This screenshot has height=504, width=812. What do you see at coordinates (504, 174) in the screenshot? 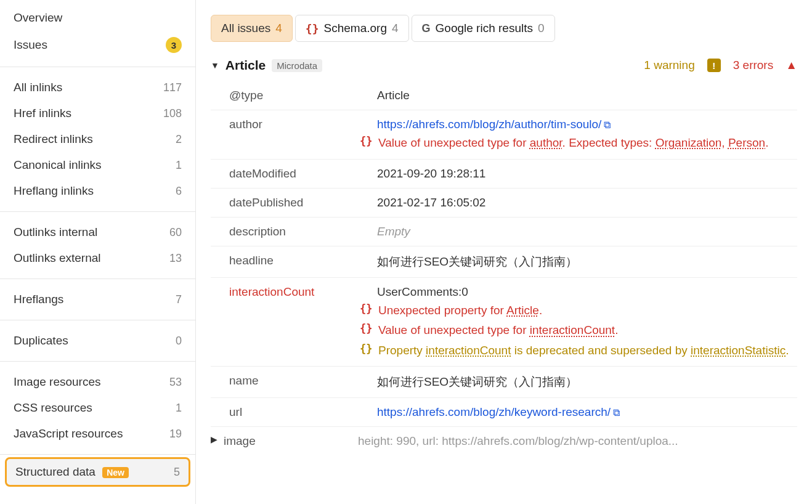
I see `table-row-datemodified: dateModified 2021-09-20 19:28:11` at bounding box center [504, 174].